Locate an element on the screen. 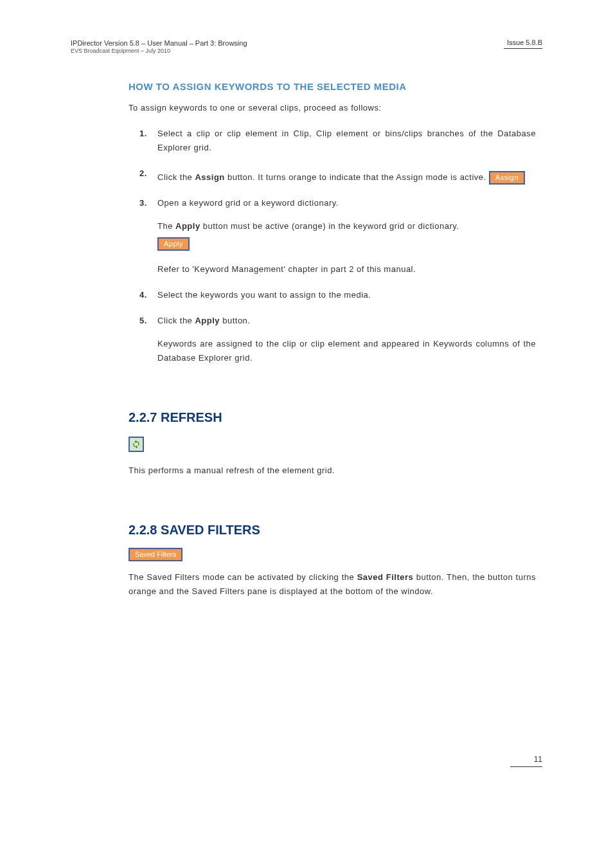 The width and height of the screenshot is (613, 868). step-1: 1. Select a clip or clip element in Clip… is located at coordinates (347, 141).